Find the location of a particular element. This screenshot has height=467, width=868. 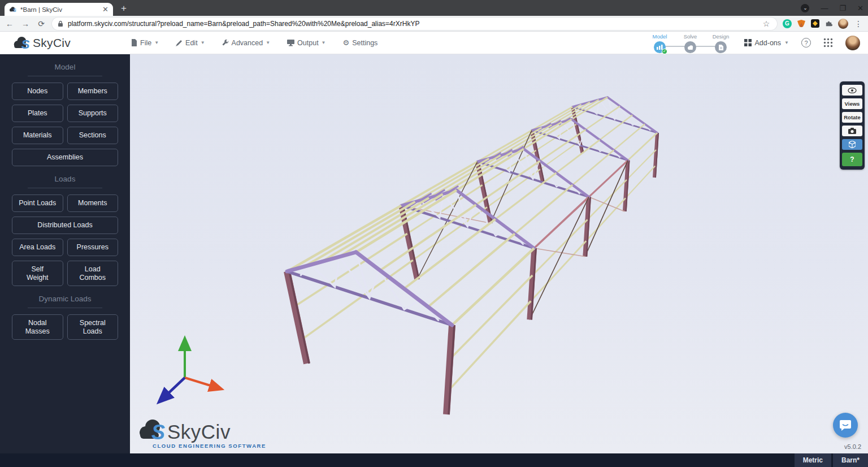

sidebar-button-materials: Materials is located at coordinates (37, 136).